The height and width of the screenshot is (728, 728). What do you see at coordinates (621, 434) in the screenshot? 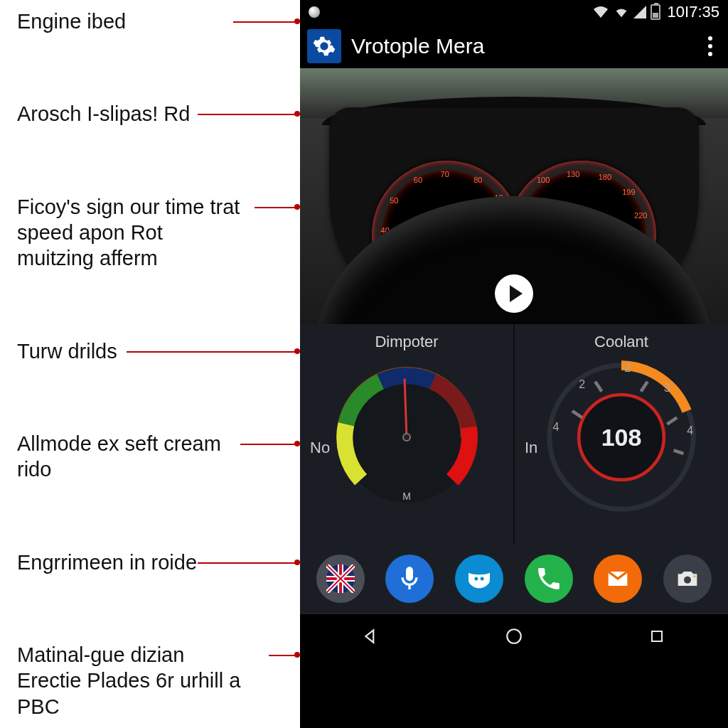
I see `gauge-card-coolant: Coolant In` at bounding box center [621, 434].